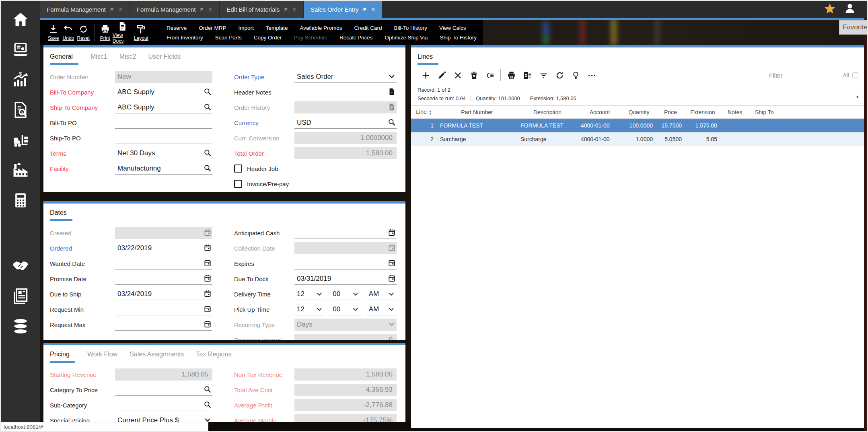  I want to click on template-button: Template, so click(277, 28).